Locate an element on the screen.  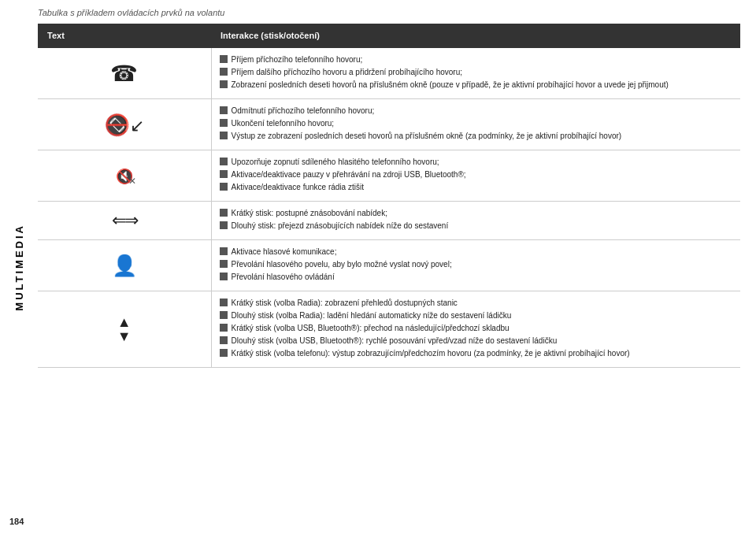
bullet-item: Krátký stisk (volba USB, Bluetooth®): př… is located at coordinates (476, 328).